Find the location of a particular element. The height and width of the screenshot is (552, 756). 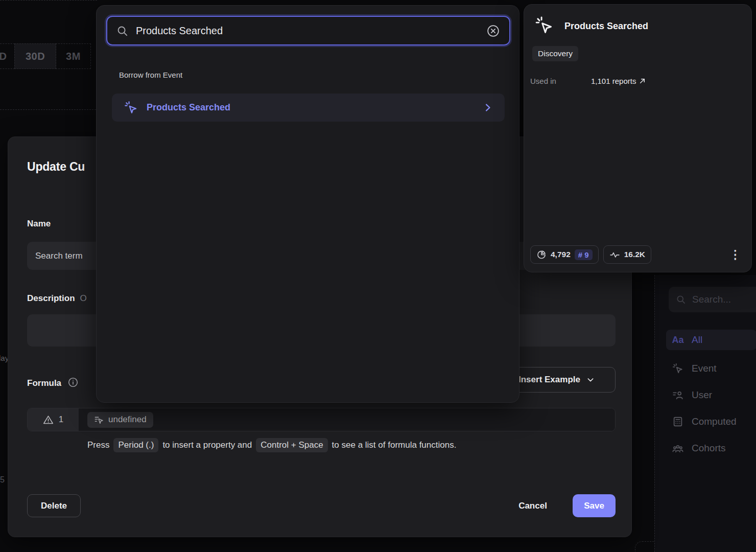

property-type-sidebar: Aa All Event User Computed Cohorts is located at coordinates (705, 413).